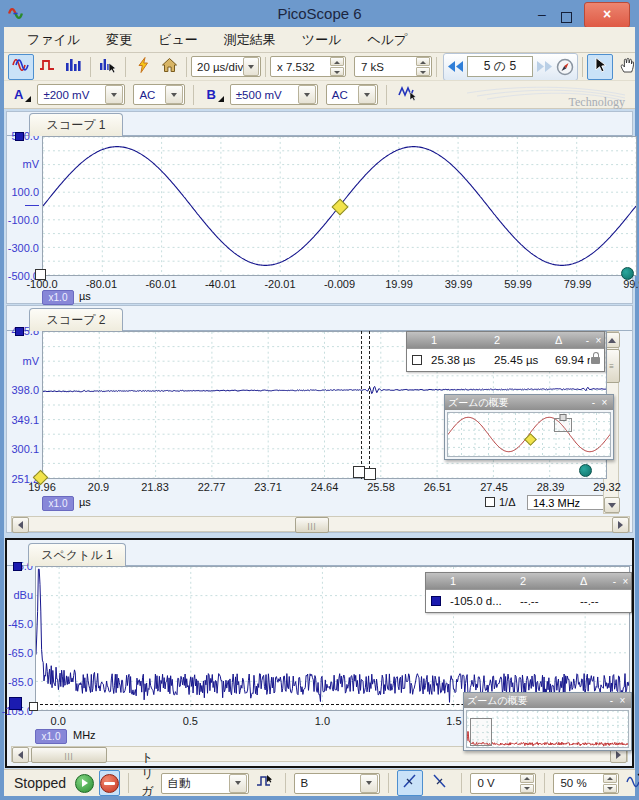 This screenshot has height=800, width=639. Describe the element at coordinates (320, 14) in the screenshot. I see `titlebar: PicoScope 6 – ×` at that location.